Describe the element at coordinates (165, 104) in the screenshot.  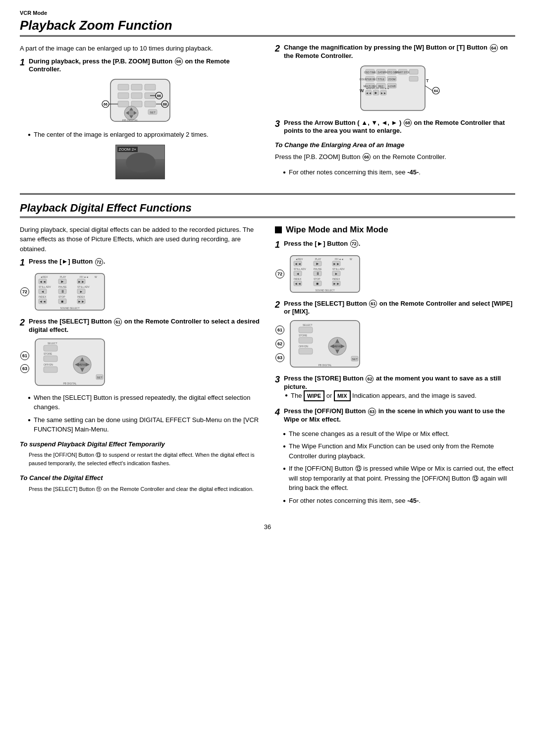
I see `svg-text: 68` at that location.